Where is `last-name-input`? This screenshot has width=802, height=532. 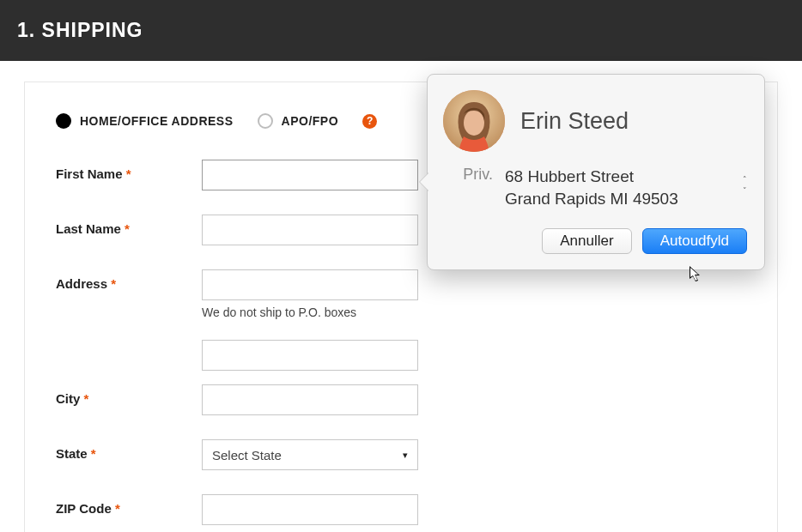 last-name-input is located at coordinates (310, 230).